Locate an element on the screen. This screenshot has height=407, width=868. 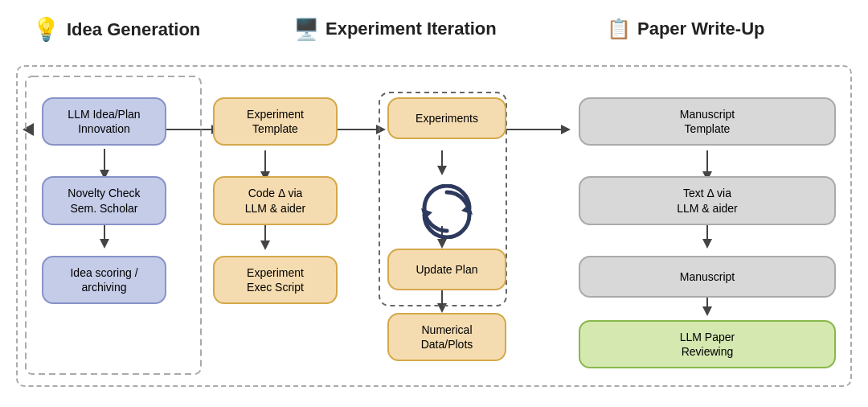
idea-scoring-box: Idea scoring / archiving is located at coordinates (104, 280).